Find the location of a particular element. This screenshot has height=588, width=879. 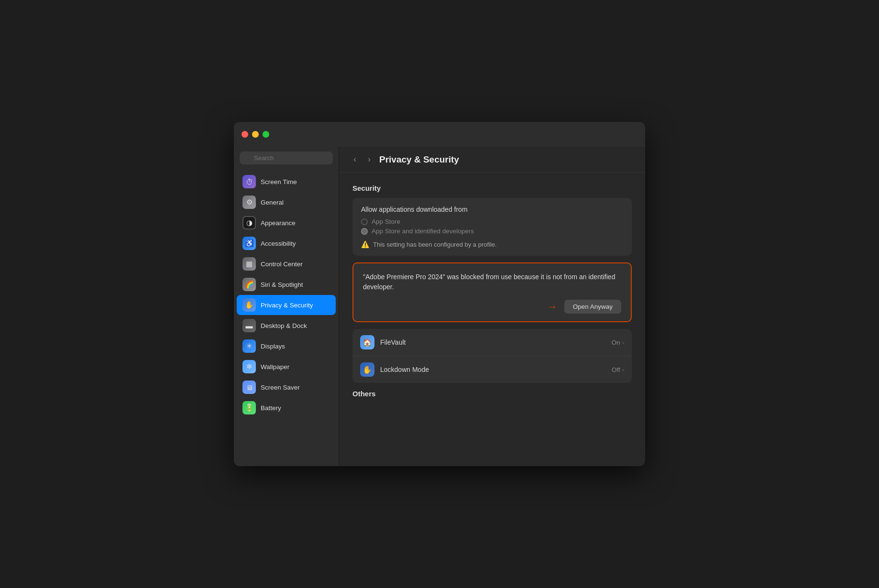

lockdown-icon: ✋ is located at coordinates (367, 370).